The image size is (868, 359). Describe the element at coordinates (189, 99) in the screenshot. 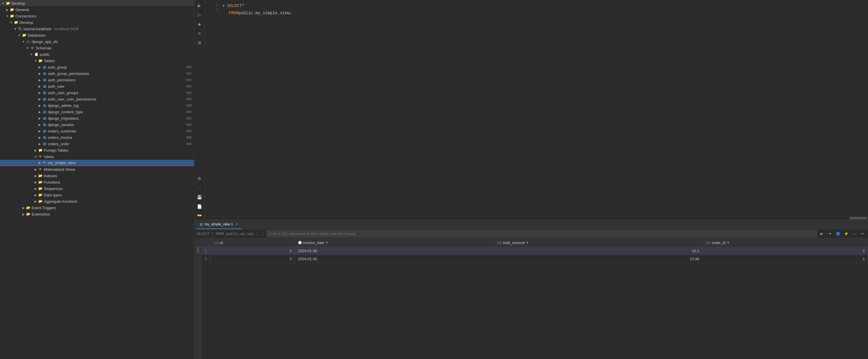

I see `size-auth-user-user-permissions: 32K` at that location.